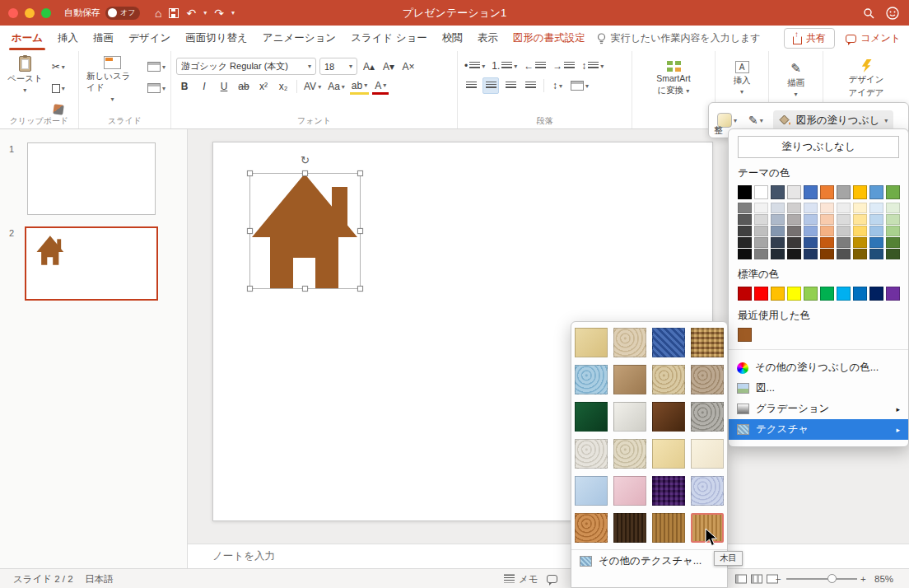 The image size is (909, 588). I want to click on text-highlight-button: ab▾, so click(359, 86).